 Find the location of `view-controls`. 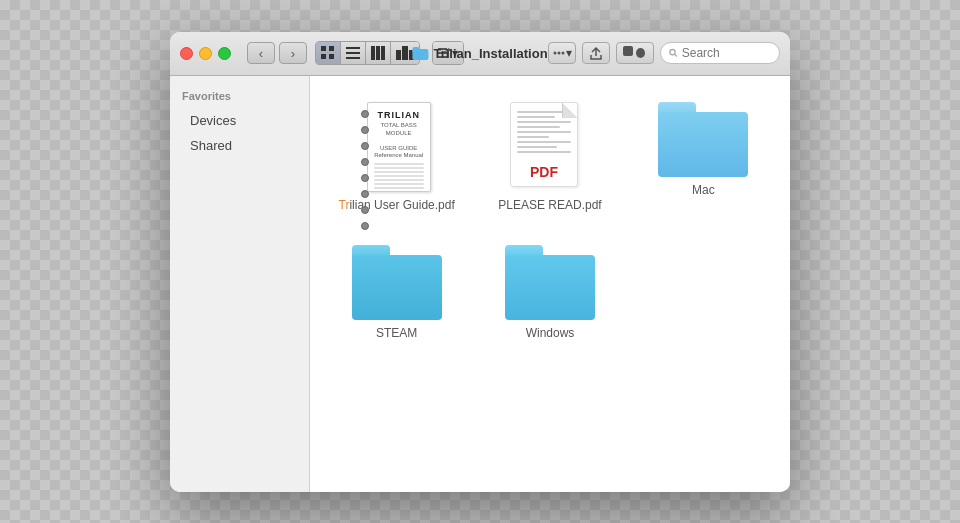

view-controls is located at coordinates (368, 53).